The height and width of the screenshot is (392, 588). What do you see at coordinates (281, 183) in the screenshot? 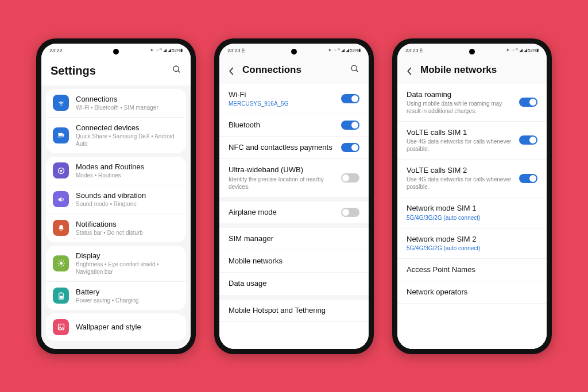
I see `item-sublabel: Identify the precise location of nearby …` at bounding box center [281, 183].